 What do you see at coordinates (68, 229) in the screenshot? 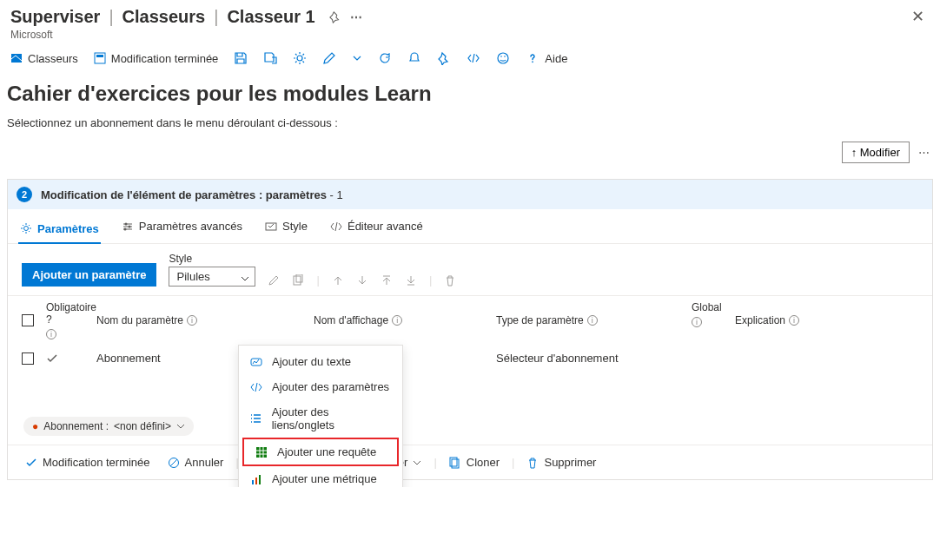
I see `tab-parameters-label: Paramètres` at bounding box center [68, 229].